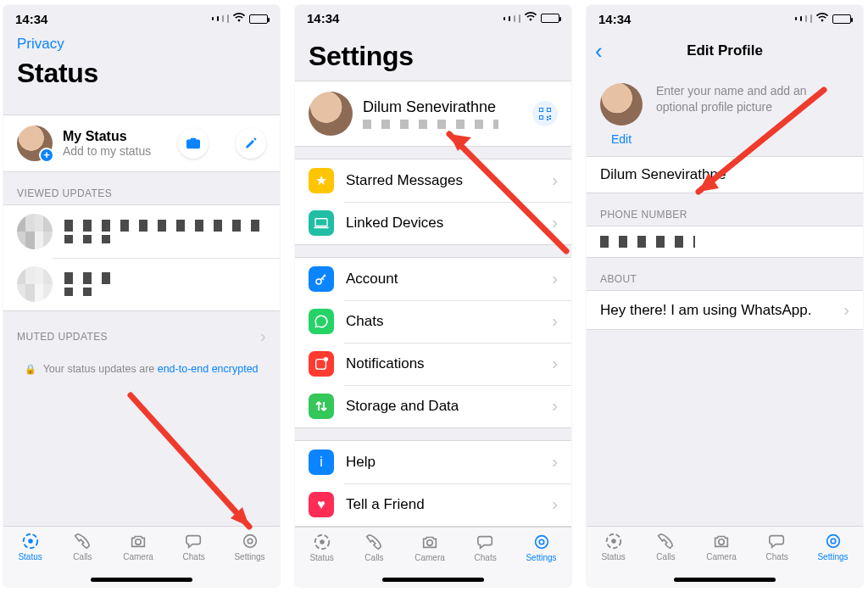 Image resolution: width=868 pixels, height=592 pixels. I want to click on viewed-updates-header: VIEWED UPDATES, so click(142, 188).